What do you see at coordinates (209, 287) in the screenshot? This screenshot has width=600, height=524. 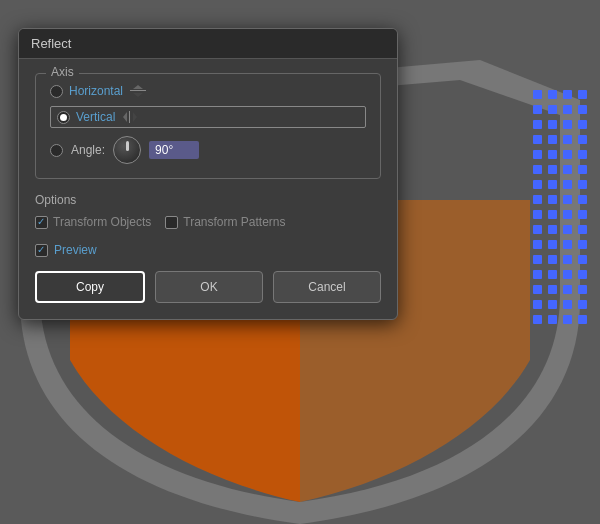 I see `ok-button: OK` at bounding box center [209, 287].